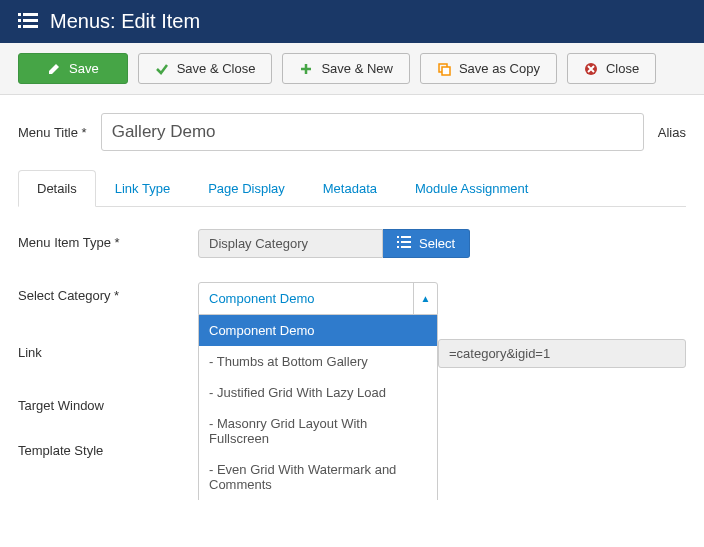 Image resolution: width=704 pixels, height=547 pixels. What do you see at coordinates (472, 188) in the screenshot?
I see `tab-module-assignment: Module Assignment` at bounding box center [472, 188].